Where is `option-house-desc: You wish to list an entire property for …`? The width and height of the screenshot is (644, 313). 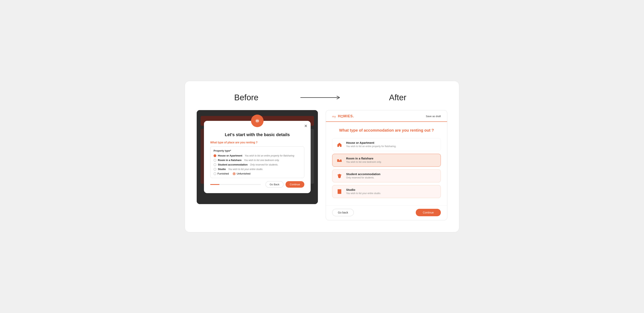 option-house-desc: You wish to list an entire property for … is located at coordinates (270, 156).